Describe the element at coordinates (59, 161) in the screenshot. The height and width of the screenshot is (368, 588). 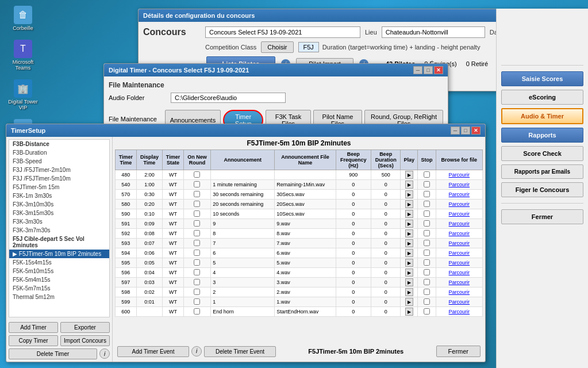
I see `timer-list-item: F3B-Speed` at that location.